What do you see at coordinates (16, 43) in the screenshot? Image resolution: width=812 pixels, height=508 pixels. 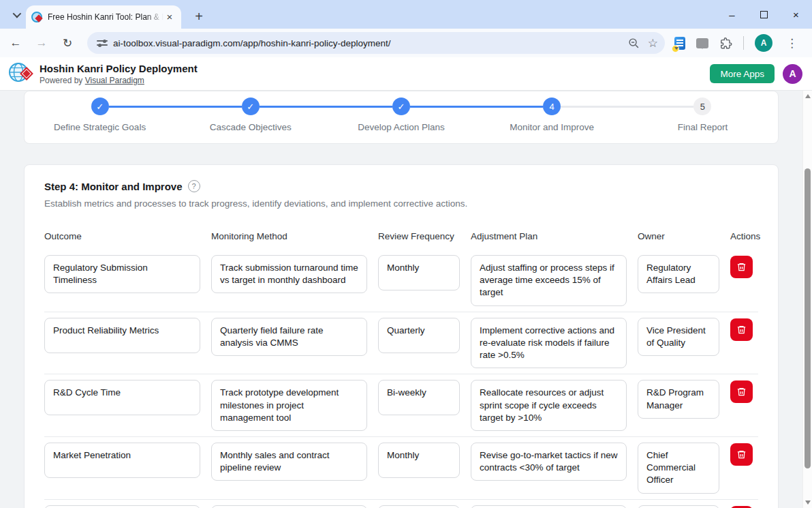 I see `back-button: ←` at bounding box center [16, 43].